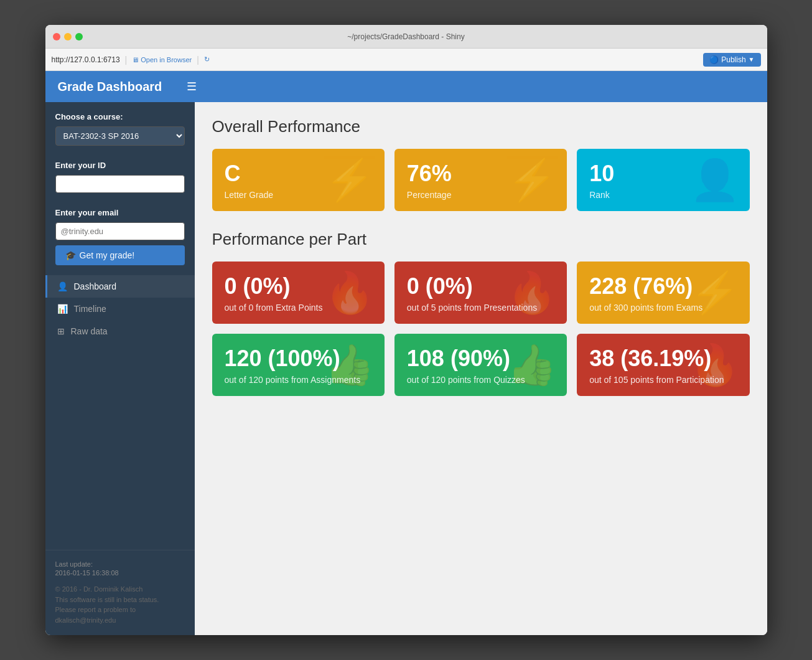  Describe the element at coordinates (299, 180) in the screenshot. I see `letter-grade-card: C Letter Grade ⚡` at that location.